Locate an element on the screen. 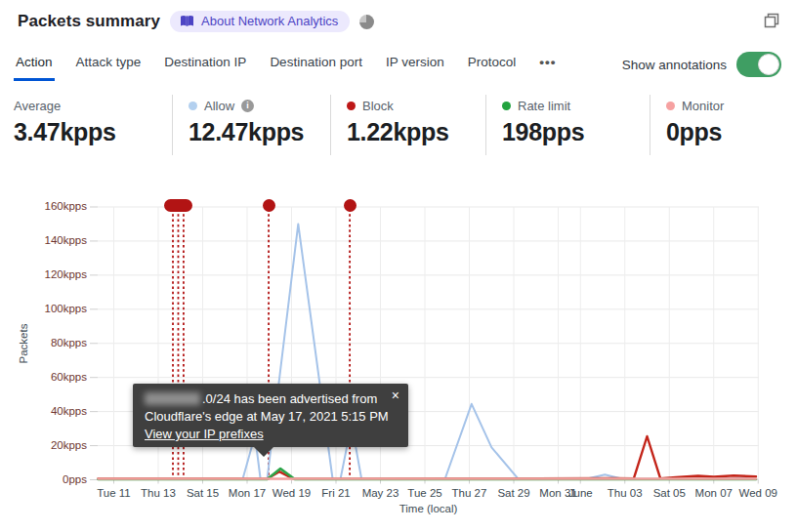 This screenshot has width=797, height=532. tooltip-line2: Cloudflare's edge at May 17, 2021 5:15 P… is located at coordinates (271, 417).